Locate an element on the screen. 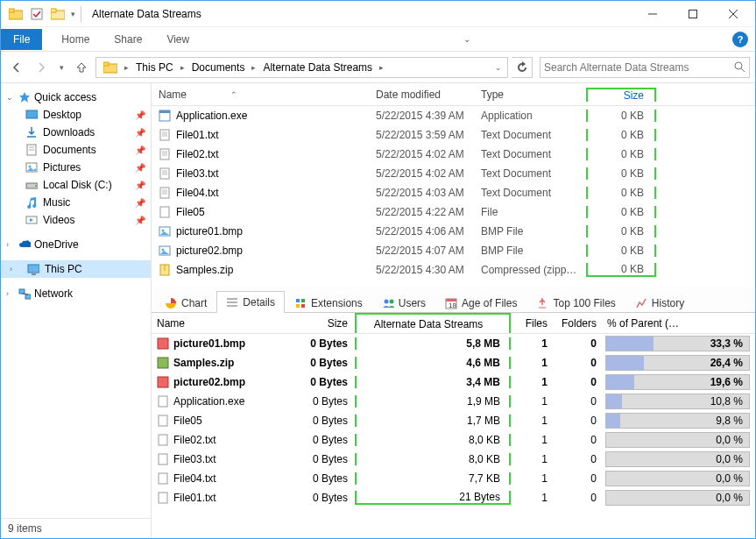 The image size is (756, 539). sidebar-item: Desktop📌 is located at coordinates (75, 115).